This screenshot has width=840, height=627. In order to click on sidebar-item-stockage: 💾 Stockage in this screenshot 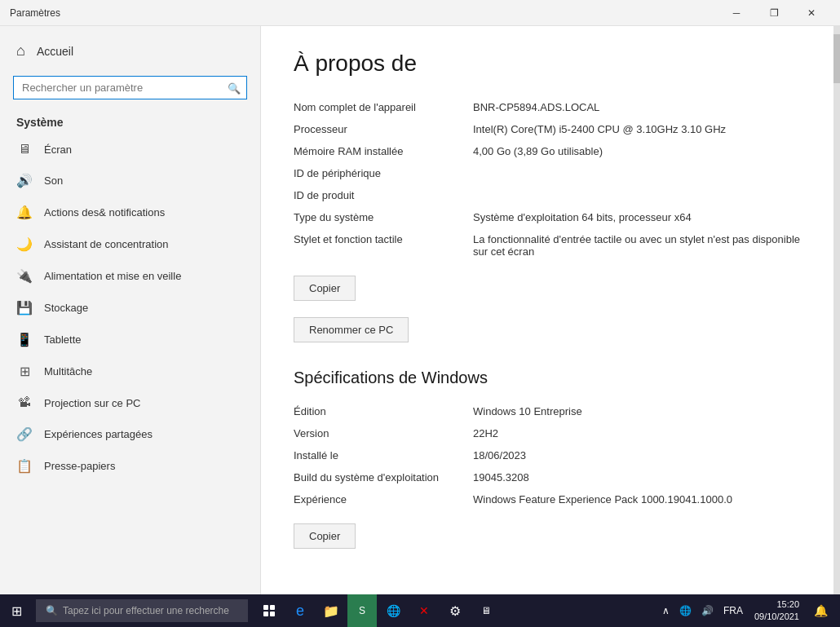, I will do `click(130, 308)`.